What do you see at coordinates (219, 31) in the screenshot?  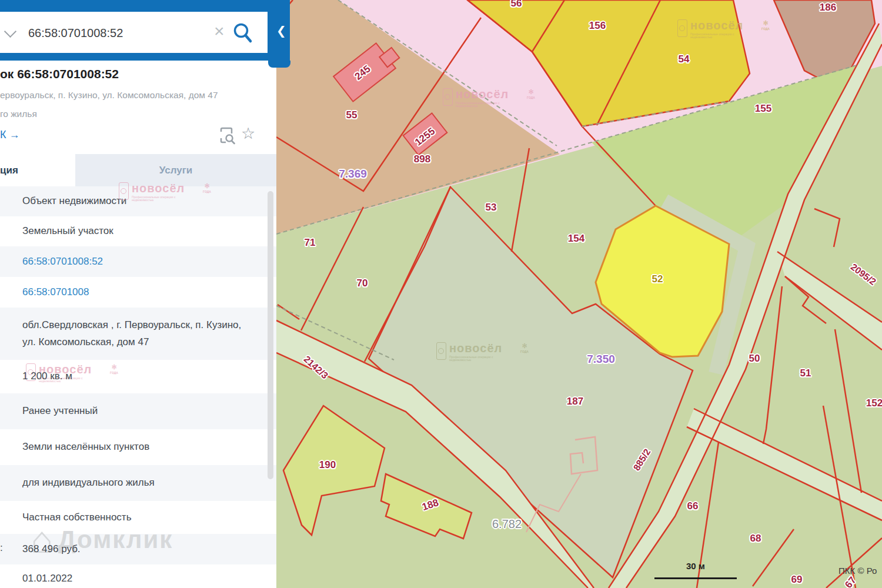 I see `clear-search-icon: ×` at bounding box center [219, 31].